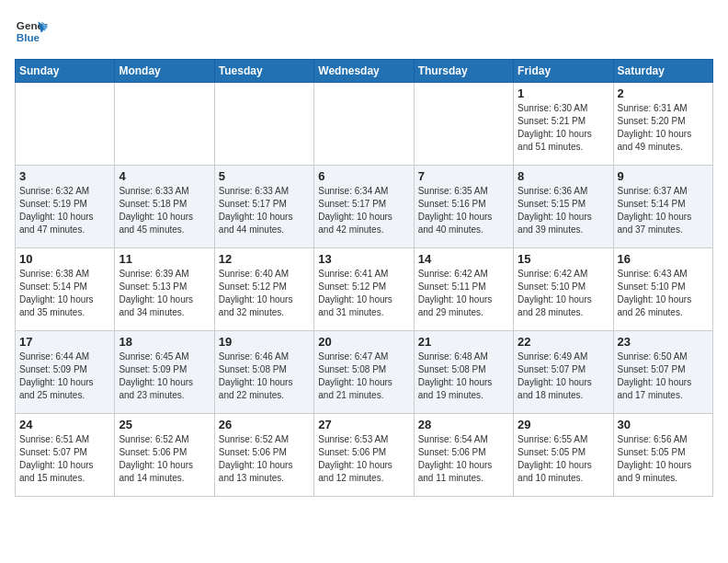 The image size is (728, 563). Describe the element at coordinates (364, 373) in the screenshot. I see `calendar-cell: 20Sunrise: 6:47 AM Sunset: 5:08 PM Dayli…` at that location.